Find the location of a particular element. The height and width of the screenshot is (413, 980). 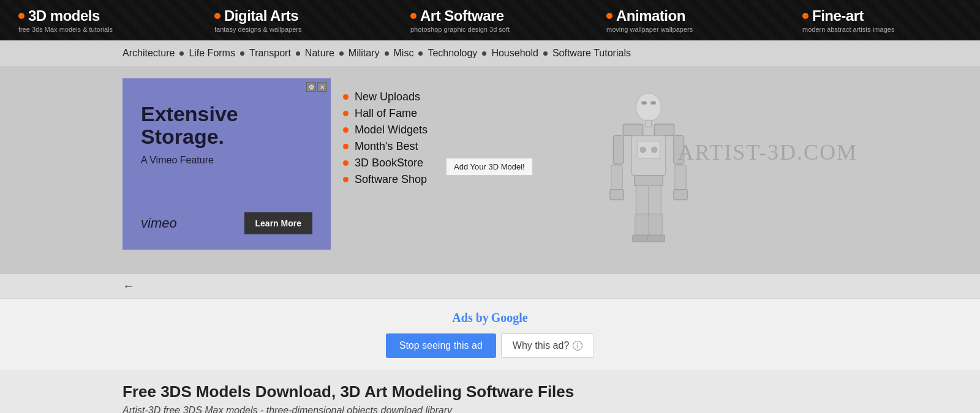

top-nav: 3D models free 3ds Max models & tutorial… is located at coordinates (490, 20).